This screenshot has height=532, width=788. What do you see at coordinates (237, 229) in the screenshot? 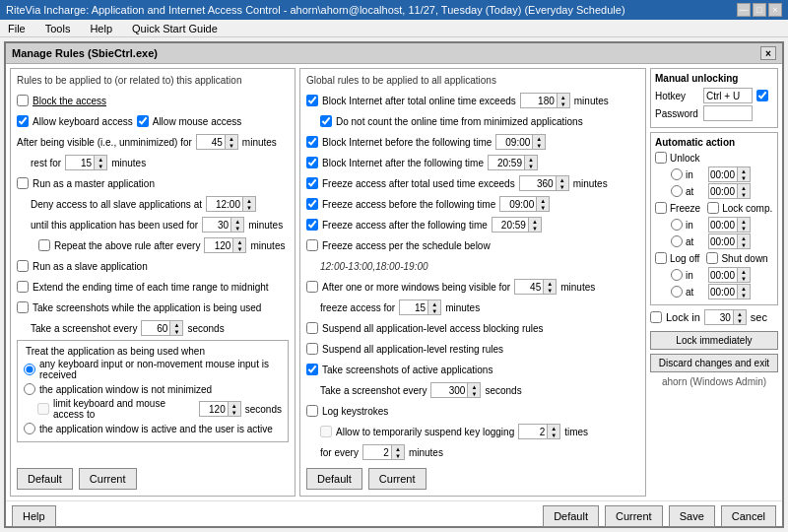
I see `until-used-down: ▼` at bounding box center [237, 229].